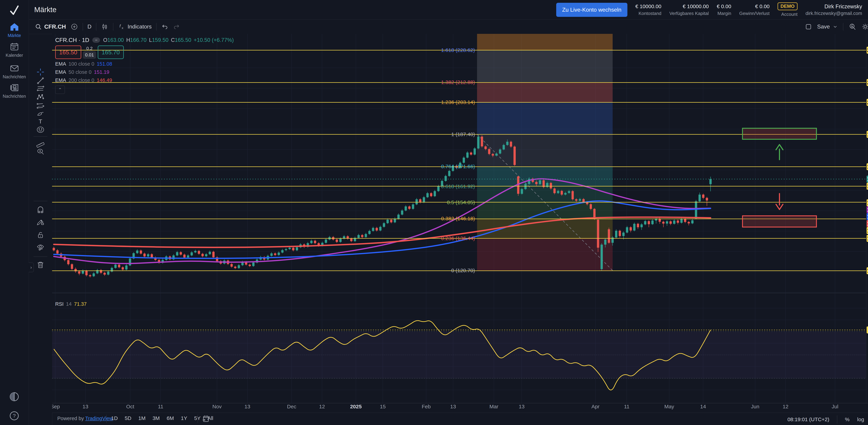  Describe the element at coordinates (40, 152) in the screenshot. I see `zoom-in-tool-icon` at that location.